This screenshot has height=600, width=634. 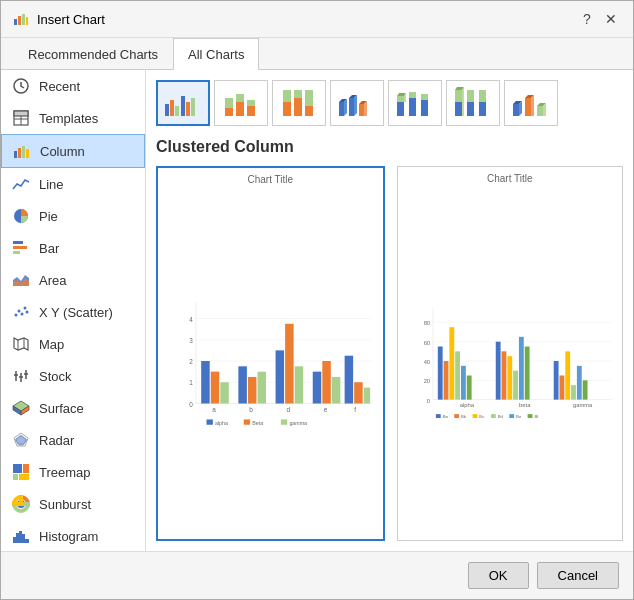 I want to click on sidebar-item-line: Line, so click(x=73, y=184).